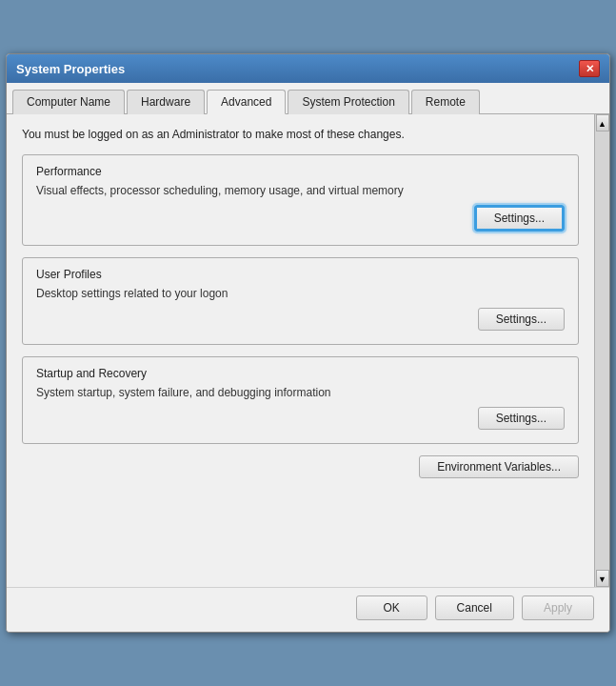  I want to click on tab-hardware: Hardware, so click(166, 102).